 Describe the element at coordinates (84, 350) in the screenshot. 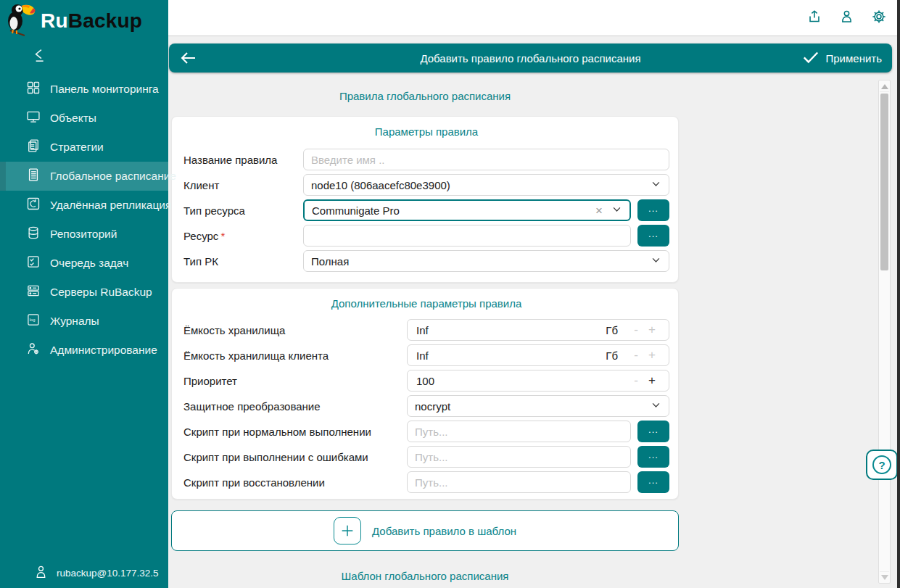

I see `sidebar-item-administration: Администрирование` at that location.